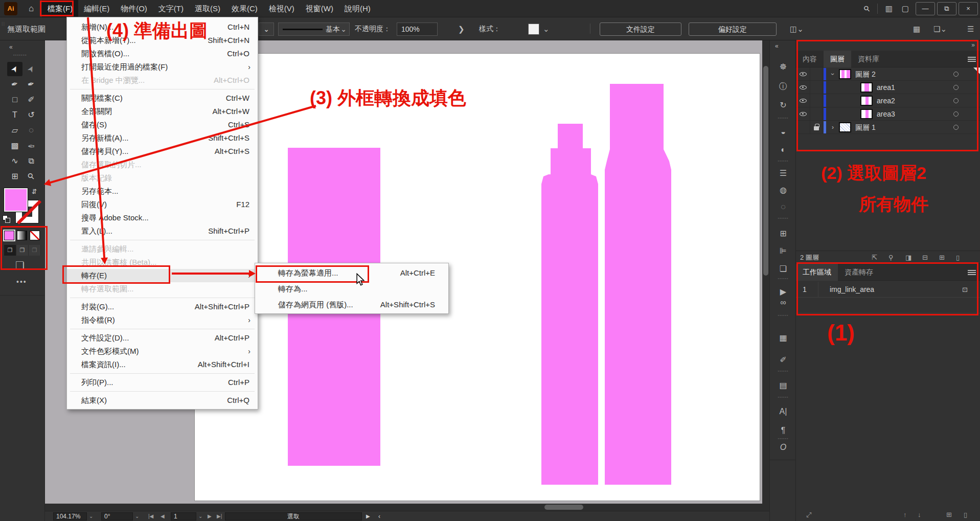 The height and width of the screenshot is (521, 980). What do you see at coordinates (352, 288) in the screenshot?
I see `export-submenu-item: 轉存為...` at bounding box center [352, 288].